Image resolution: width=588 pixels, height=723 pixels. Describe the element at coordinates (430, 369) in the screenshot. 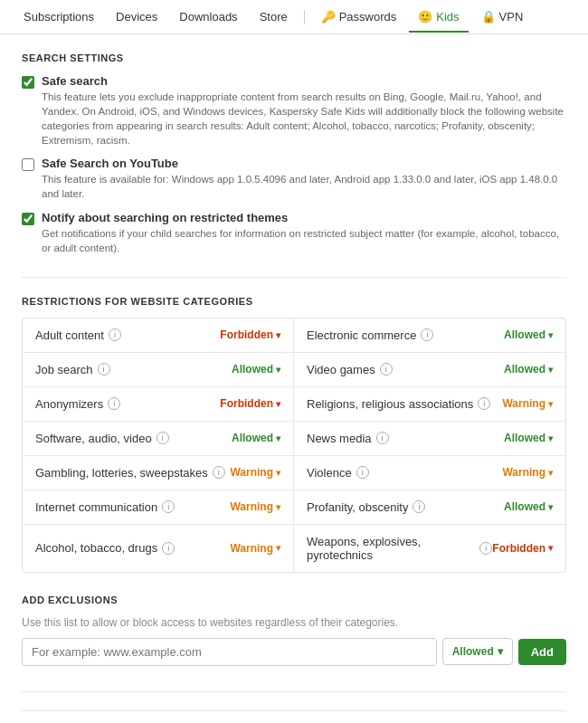

I see `restriction-cell-video-games: Video games i Allowed ▾` at that location.